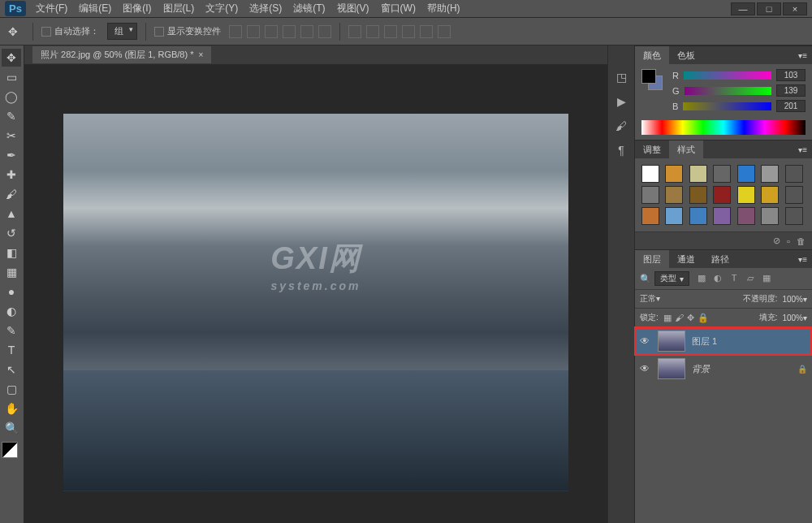  I want to click on color-swatch, so click(10, 450).